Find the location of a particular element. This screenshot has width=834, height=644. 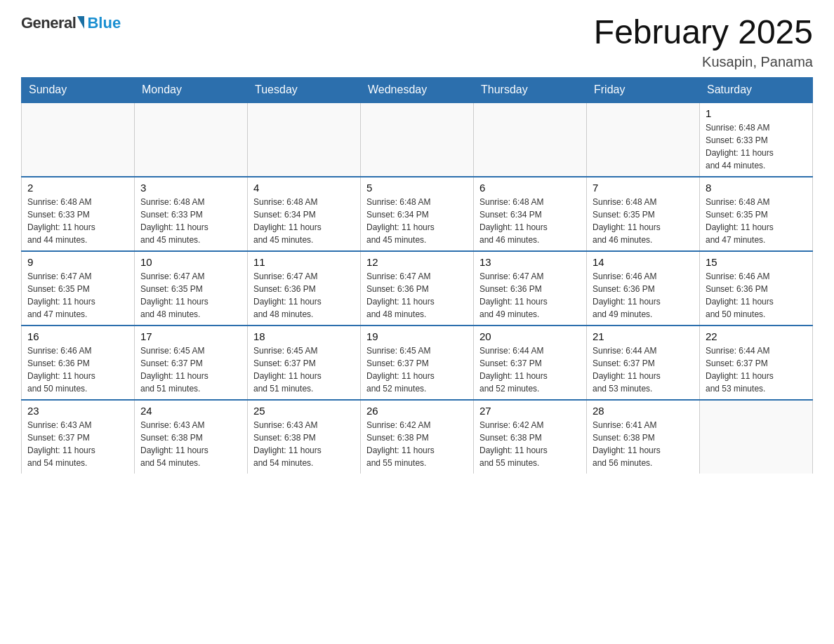

logo-general-text: General is located at coordinates (48, 23).